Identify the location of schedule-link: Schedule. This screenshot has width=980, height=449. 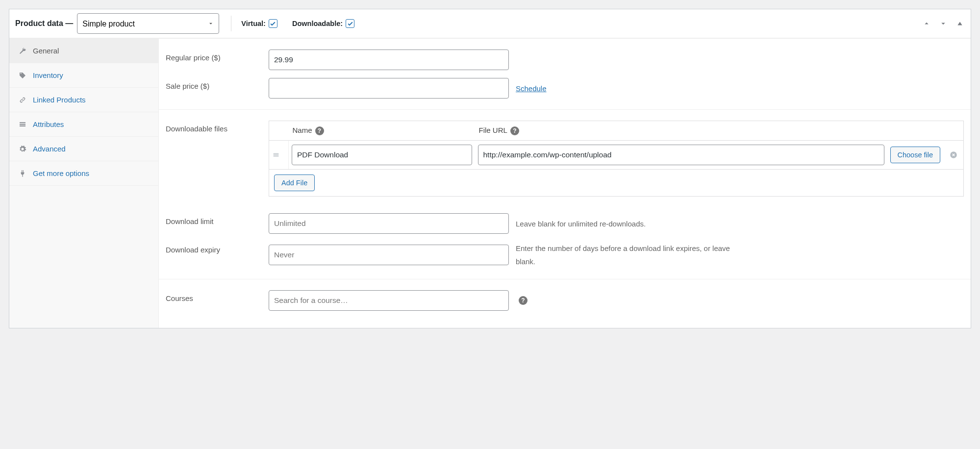
(531, 88).